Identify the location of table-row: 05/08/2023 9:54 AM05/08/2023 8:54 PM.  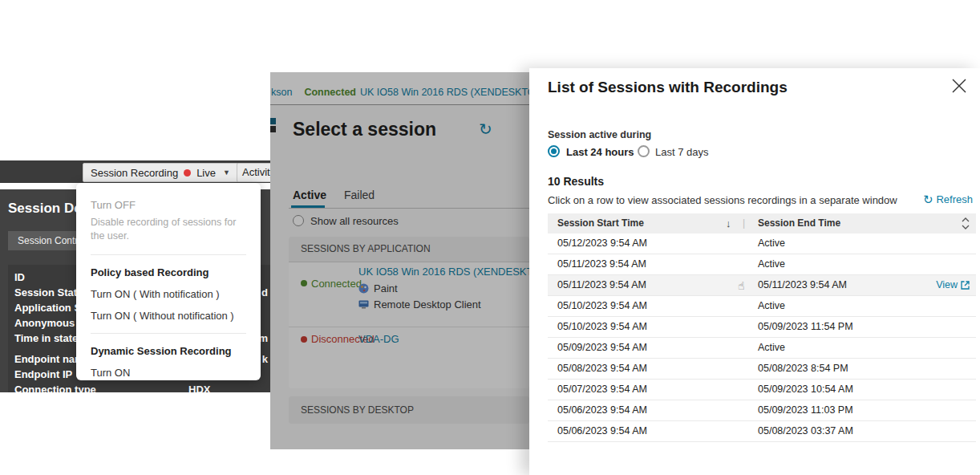
(762, 369).